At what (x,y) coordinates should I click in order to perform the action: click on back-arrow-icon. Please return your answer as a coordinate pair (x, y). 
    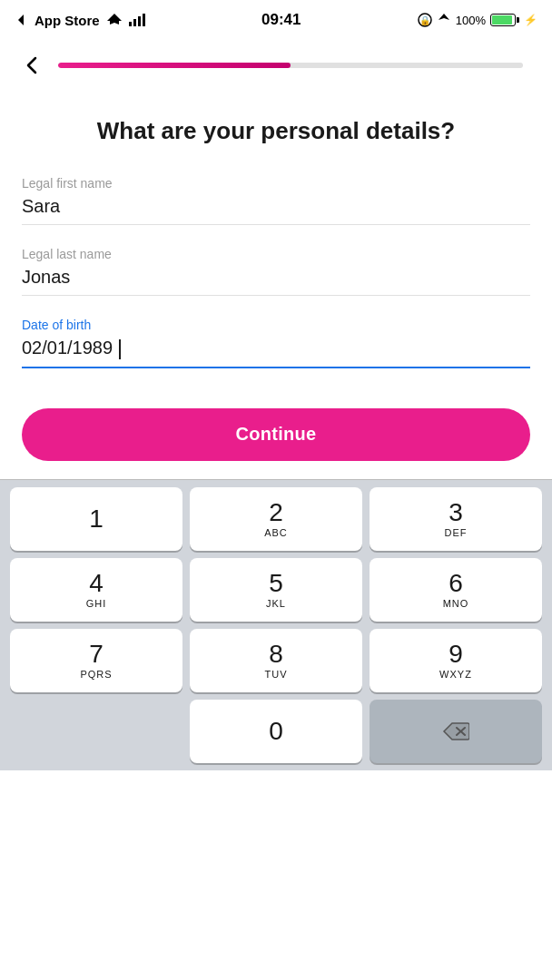
    Looking at the image, I should click on (33, 65).